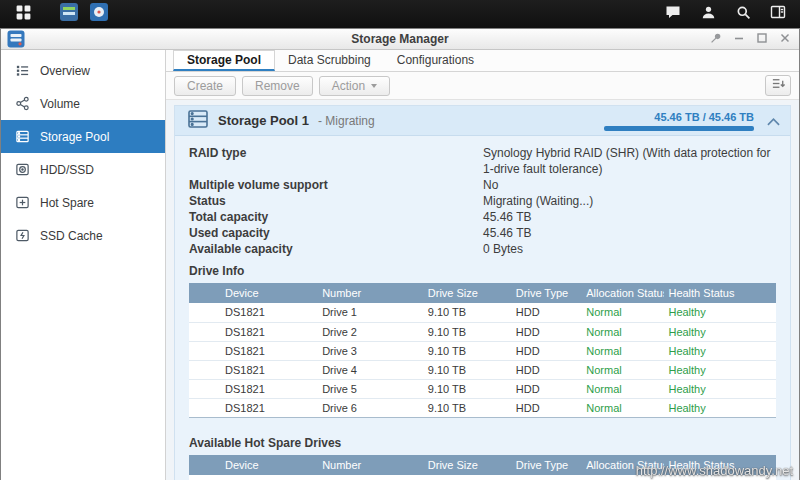  Describe the element at coordinates (673, 14) in the screenshot. I see `notifications-button` at that location.